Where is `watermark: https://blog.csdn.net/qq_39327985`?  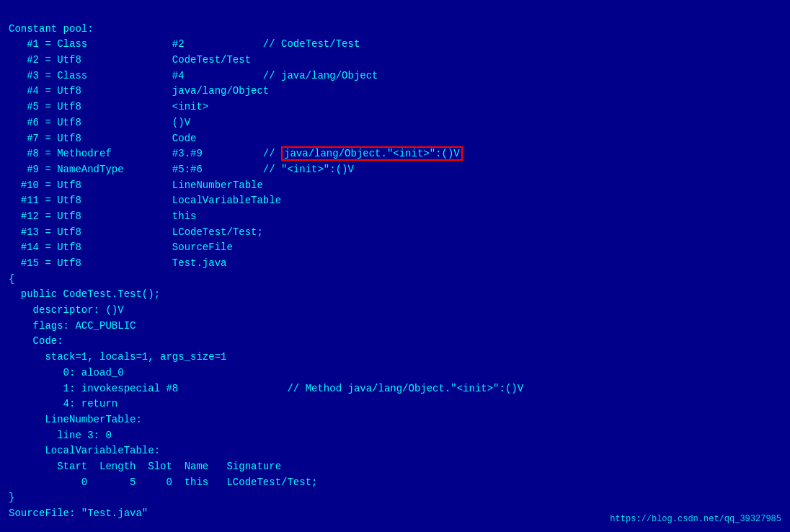
watermark: https://blog.csdn.net/qq_39327985 is located at coordinates (696, 519).